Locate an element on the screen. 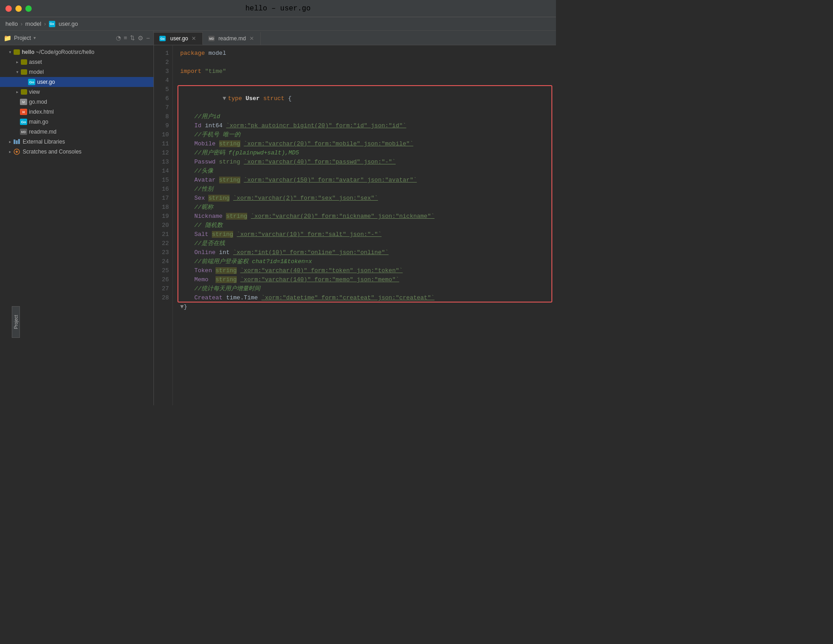 This screenshot has height=644, width=833. tree-item-user-go: Go user.go is located at coordinates (77, 82).